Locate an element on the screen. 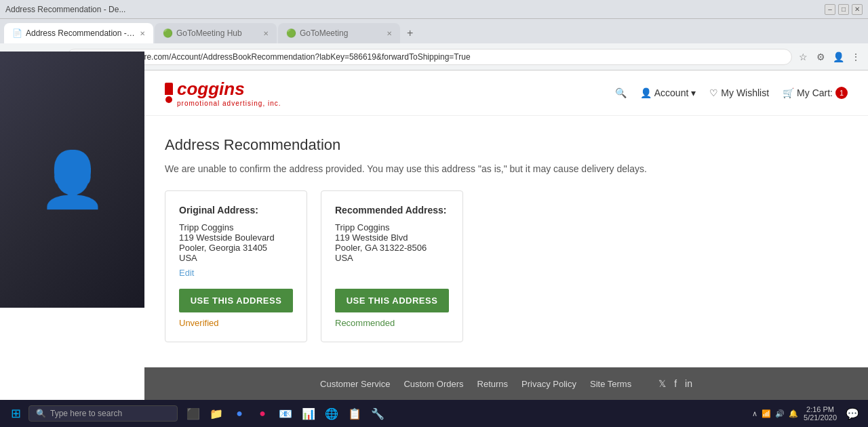 The height and width of the screenshot is (427, 868). taskbar-app-icons: ⬛ 📁 ● ● 📧 📊 🌐 📋 🔧 is located at coordinates (285, 413).